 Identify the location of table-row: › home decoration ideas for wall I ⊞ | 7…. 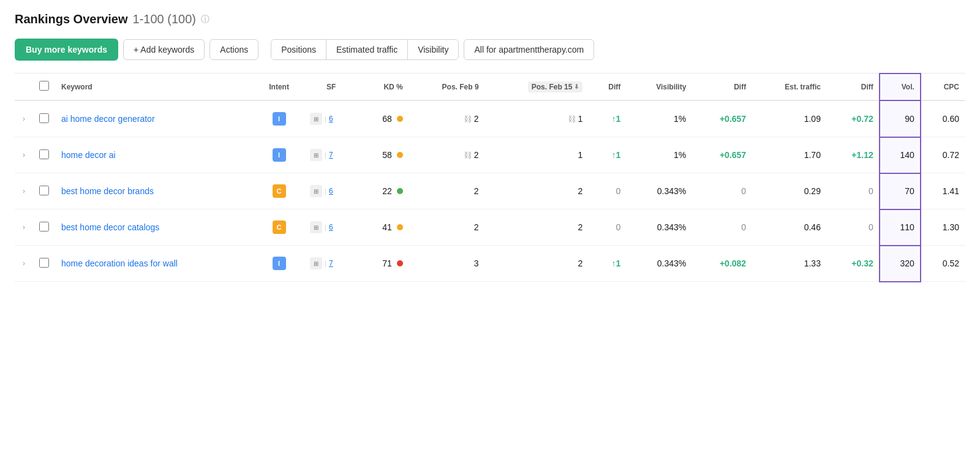
(490, 263).